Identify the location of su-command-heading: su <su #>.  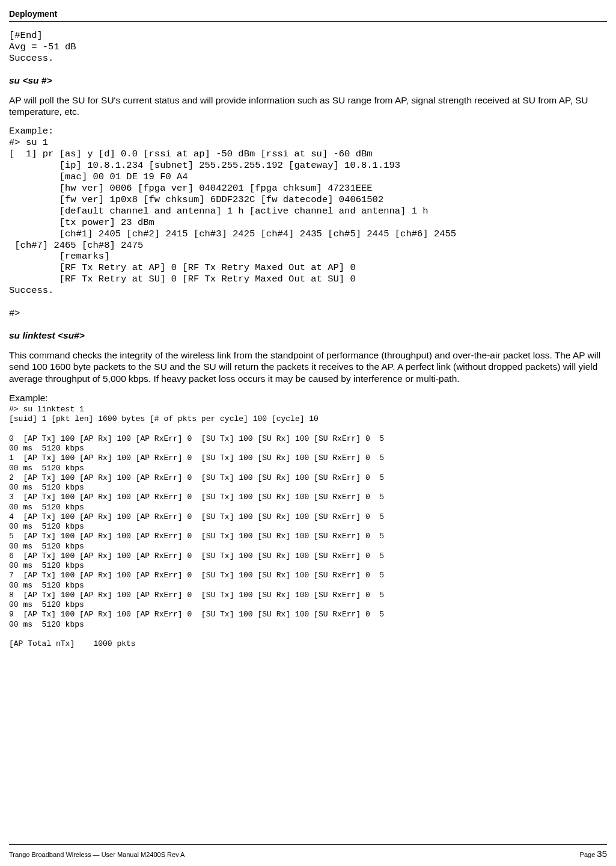
(308, 81).